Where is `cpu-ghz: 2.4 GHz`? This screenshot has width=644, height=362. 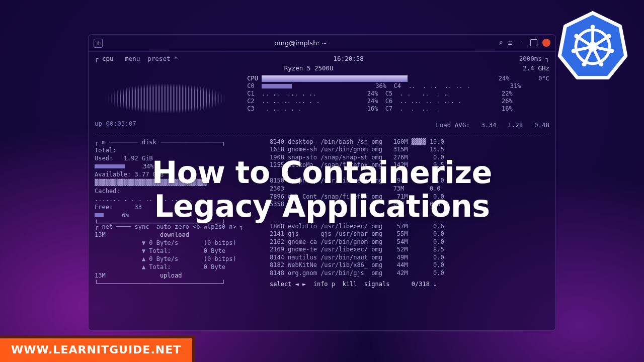 cpu-ghz: 2.4 GHz is located at coordinates (536, 68).